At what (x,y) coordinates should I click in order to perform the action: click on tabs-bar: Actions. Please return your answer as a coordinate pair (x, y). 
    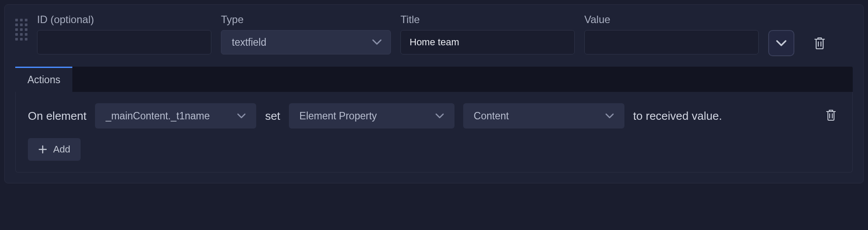
    Looking at the image, I should click on (434, 79).